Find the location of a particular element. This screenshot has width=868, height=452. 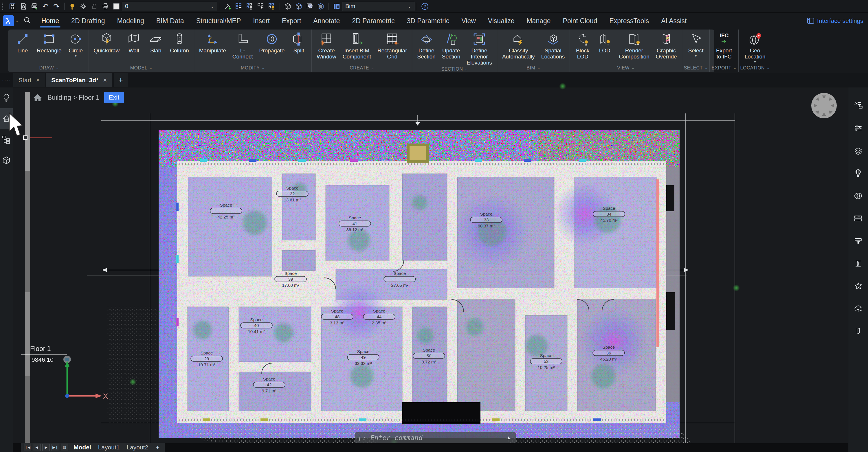

right-rail-adjust-icon is located at coordinates (858, 128).